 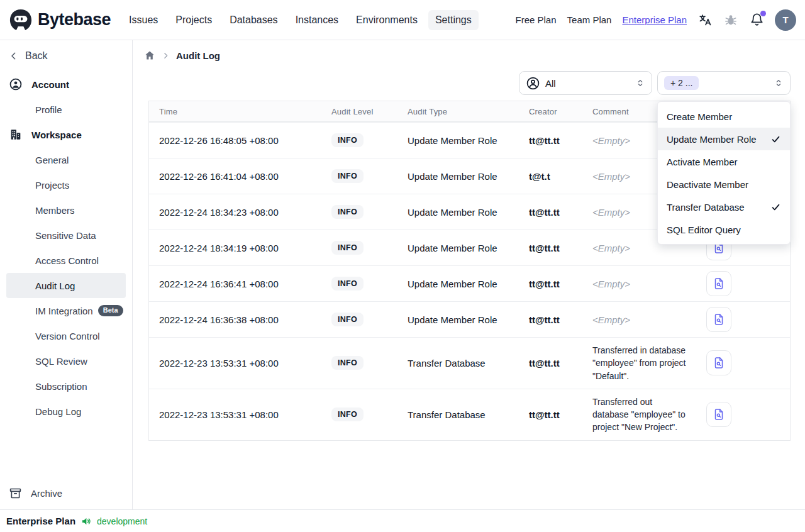 I want to click on menu-item-transfer-database: Transfer Database, so click(x=724, y=207).